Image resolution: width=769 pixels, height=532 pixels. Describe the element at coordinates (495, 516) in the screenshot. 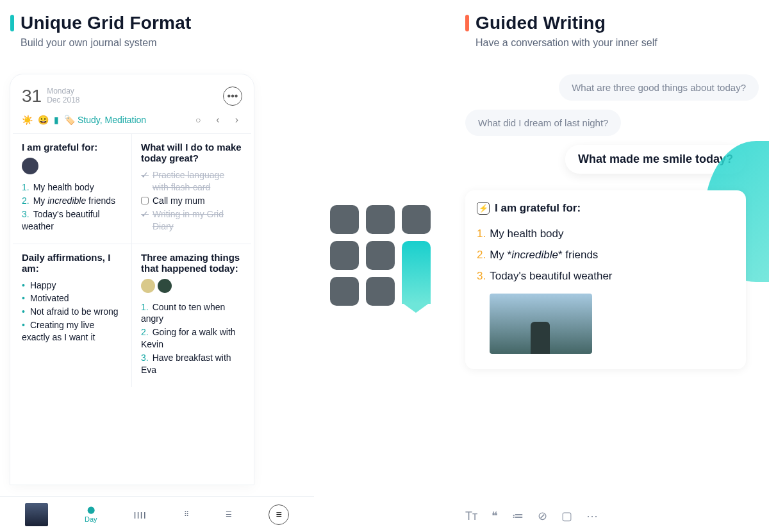

I see `quote-button: ❝` at that location.